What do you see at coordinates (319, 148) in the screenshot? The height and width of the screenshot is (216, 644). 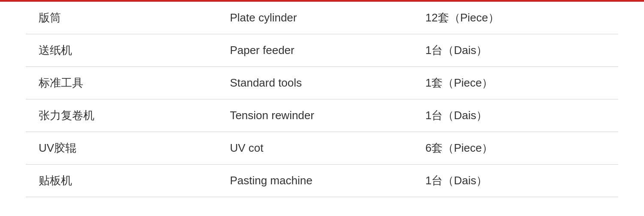 I see `cell-english-4: UV cot` at bounding box center [319, 148].